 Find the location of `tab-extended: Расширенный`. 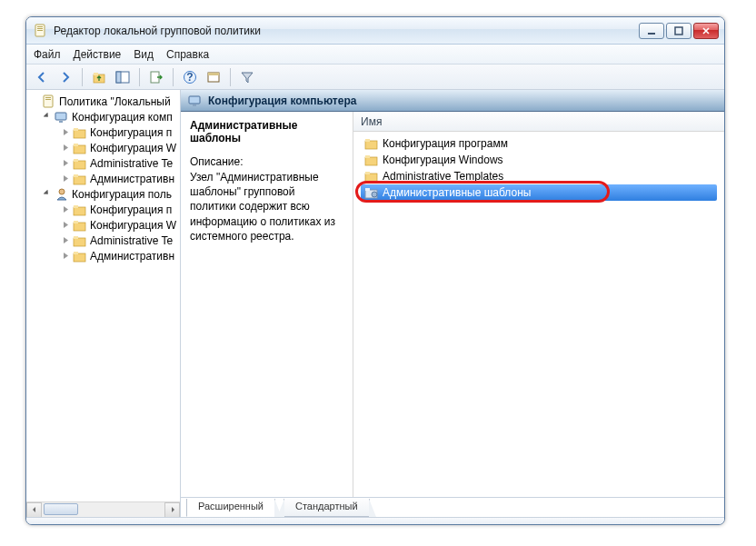

tab-extended: Расширенный is located at coordinates (231, 508).